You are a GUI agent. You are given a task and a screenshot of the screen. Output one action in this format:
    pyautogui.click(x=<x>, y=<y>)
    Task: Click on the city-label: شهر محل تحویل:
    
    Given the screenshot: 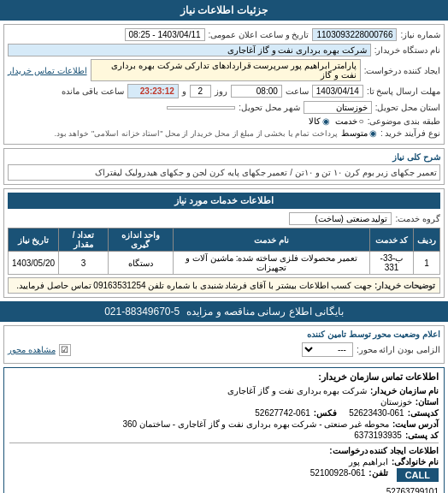 What is the action you would take?
    pyautogui.click(x=268, y=108)
    